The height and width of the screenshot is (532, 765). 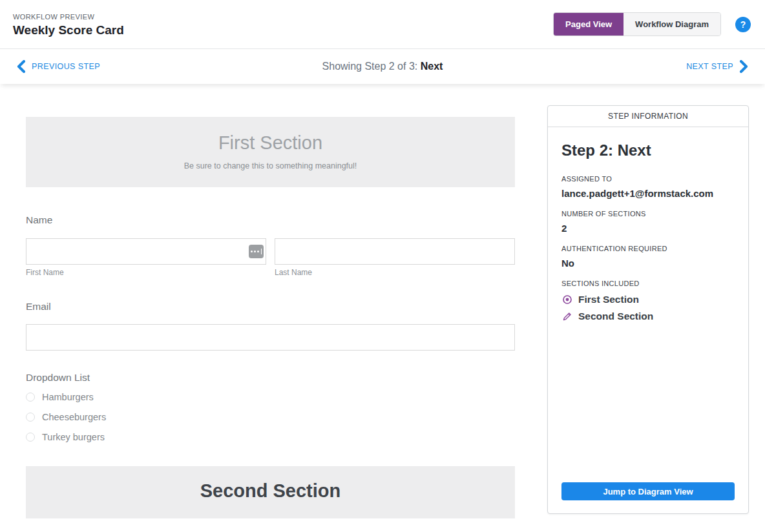 I want to click on sections-included-label: SECTIONS INCLUDED, so click(x=648, y=283).